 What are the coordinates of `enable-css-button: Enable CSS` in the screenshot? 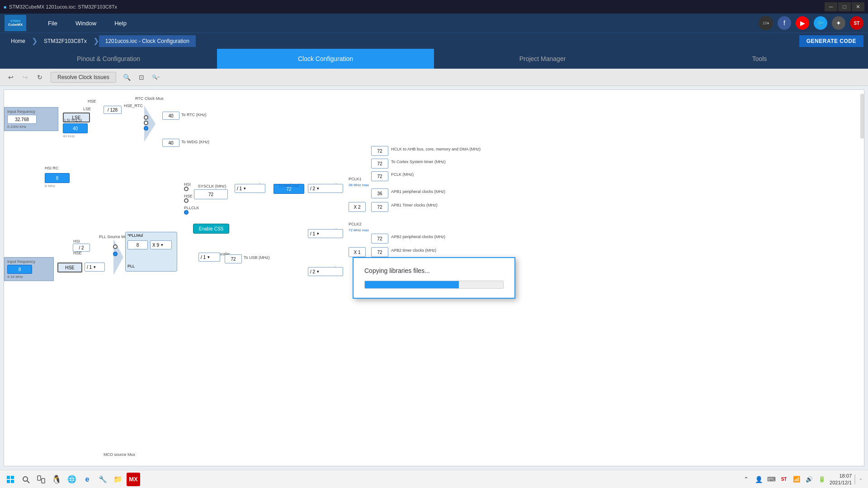 It's located at (211, 229).